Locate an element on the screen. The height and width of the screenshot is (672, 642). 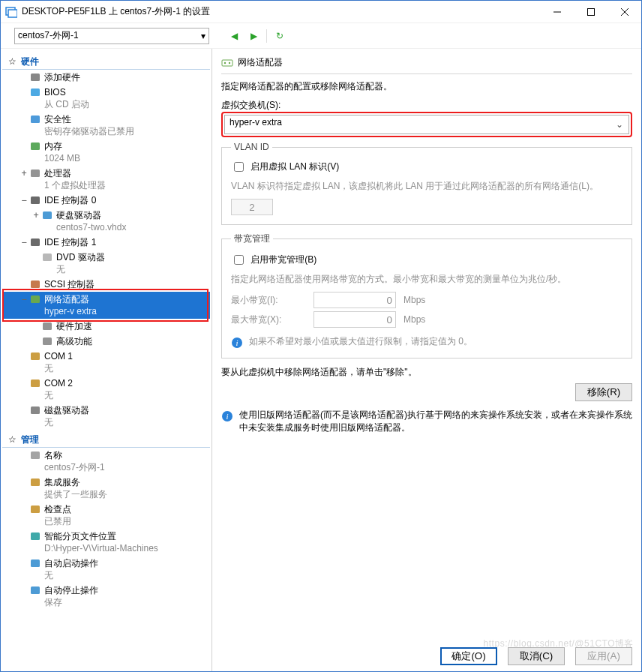
autostart-icon is located at coordinates (35, 563).